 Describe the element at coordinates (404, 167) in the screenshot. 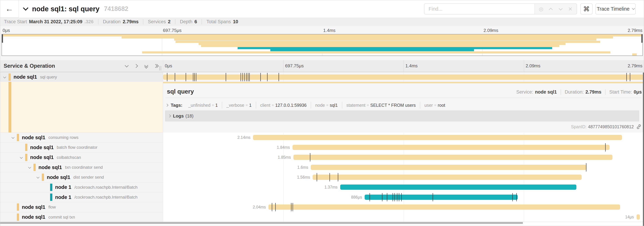

I see `span-bar-row: 1.6ms` at that location.